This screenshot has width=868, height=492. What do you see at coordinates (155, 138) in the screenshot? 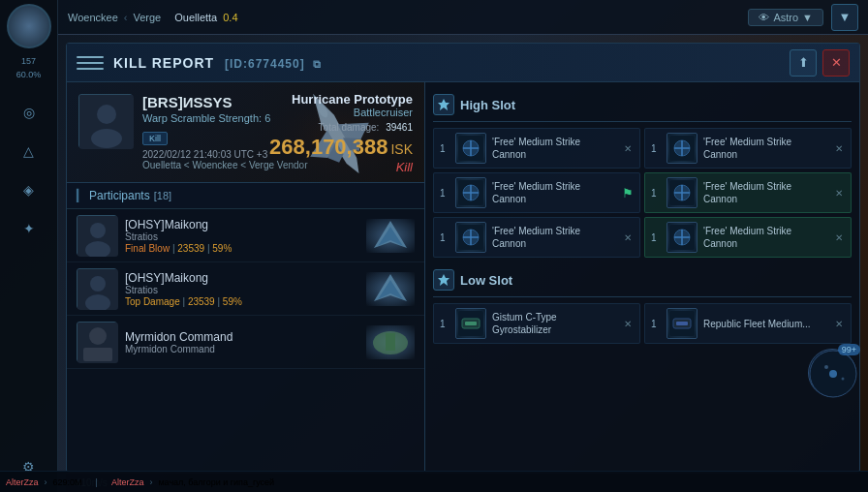
I see `kill-badge: Kill` at bounding box center [155, 138].